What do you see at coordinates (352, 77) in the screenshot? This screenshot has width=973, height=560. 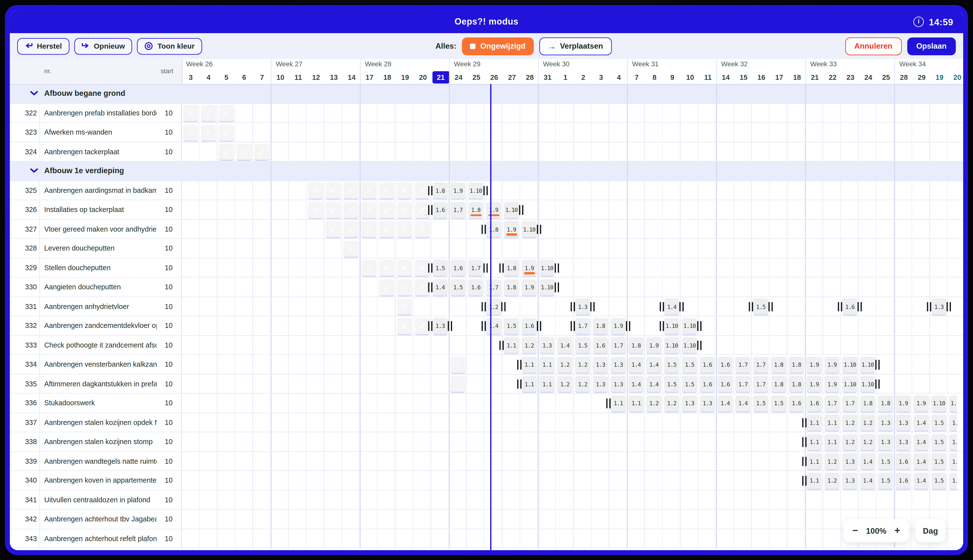 I see `day-header: 14` at bounding box center [352, 77].